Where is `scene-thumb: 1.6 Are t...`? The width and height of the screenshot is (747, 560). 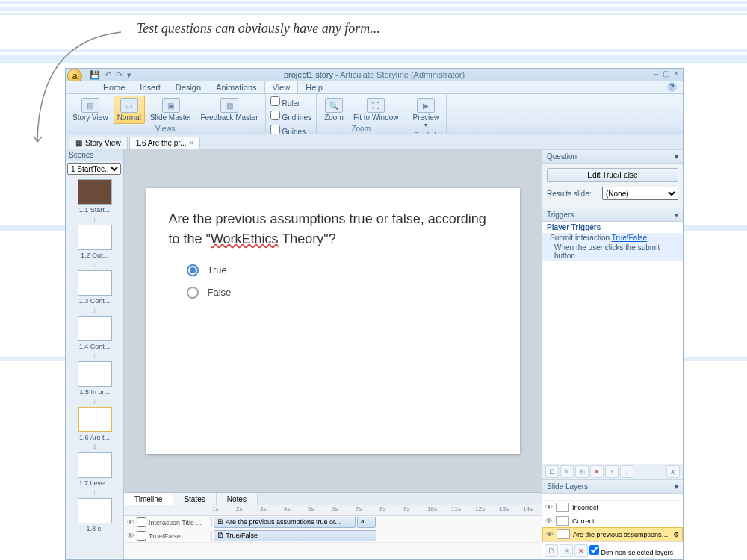 scene-thumb: 1.6 Are t... is located at coordinates (94, 424).